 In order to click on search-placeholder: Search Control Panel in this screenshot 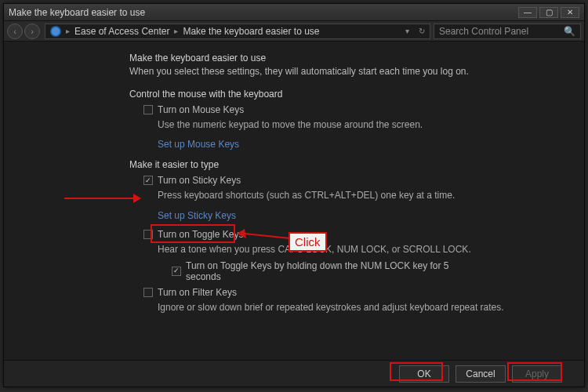, I will do `click(484, 31)`.